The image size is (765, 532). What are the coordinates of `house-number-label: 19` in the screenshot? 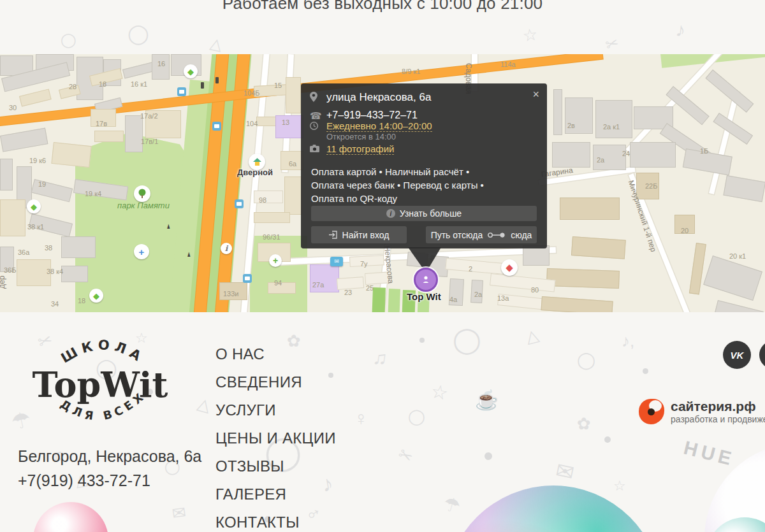 It's located at (42, 184).